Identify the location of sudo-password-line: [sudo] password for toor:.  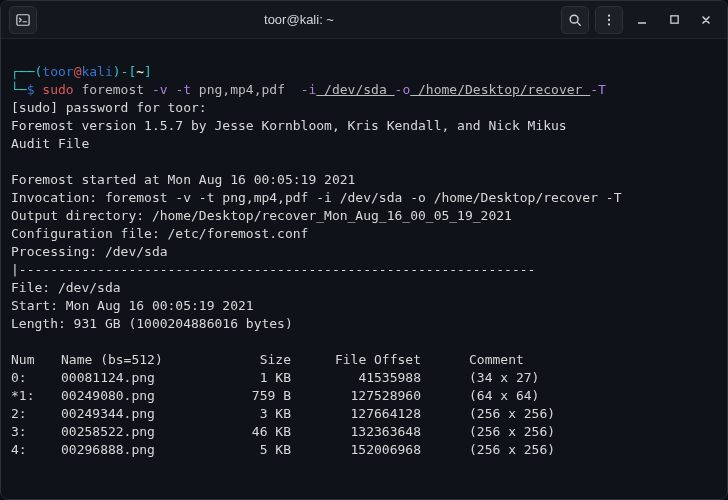
(109, 108).